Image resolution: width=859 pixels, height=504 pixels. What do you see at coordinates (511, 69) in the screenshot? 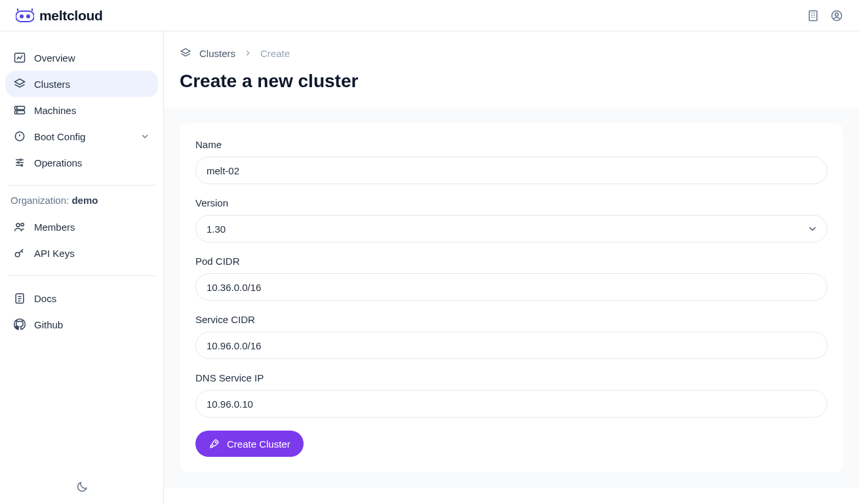
I see `page-head: Clusters Create Create a new cluster` at bounding box center [511, 69].